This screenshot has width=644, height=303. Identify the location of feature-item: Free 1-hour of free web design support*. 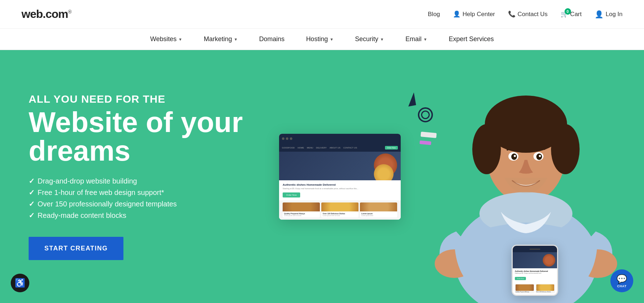
(136, 192).